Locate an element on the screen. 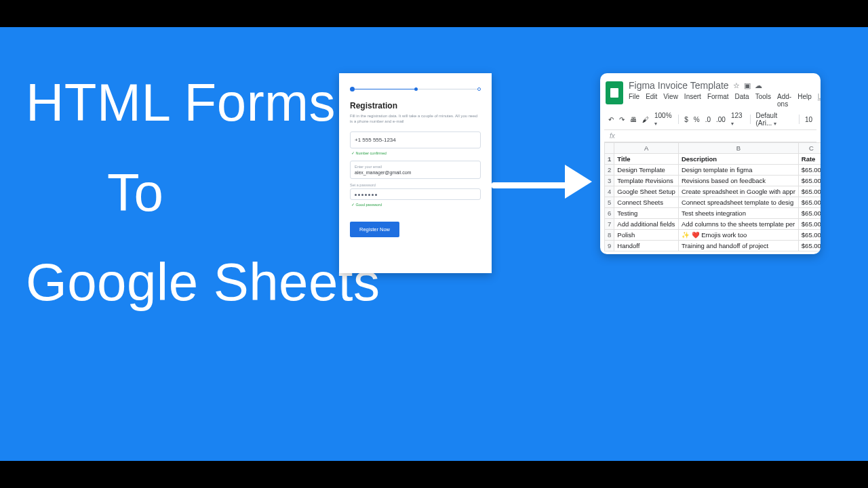 The height and width of the screenshot is (488, 868). corner-cell is located at coordinates (610, 148).